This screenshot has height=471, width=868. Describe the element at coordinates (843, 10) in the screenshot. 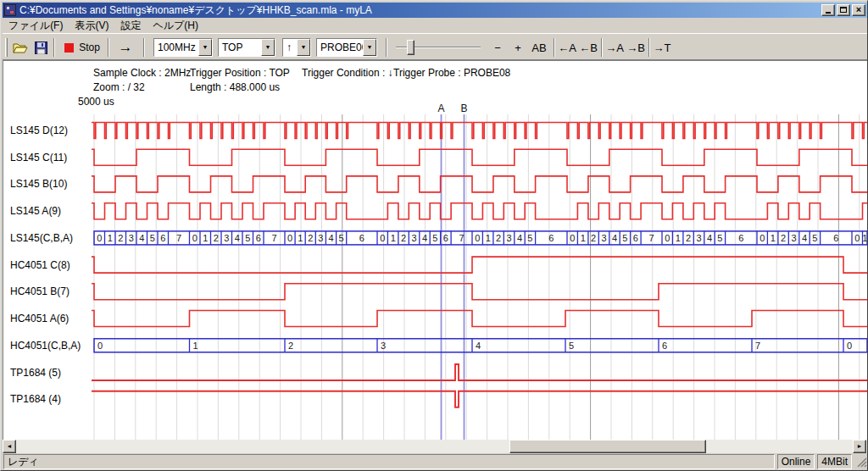

I see `maximize-button` at that location.